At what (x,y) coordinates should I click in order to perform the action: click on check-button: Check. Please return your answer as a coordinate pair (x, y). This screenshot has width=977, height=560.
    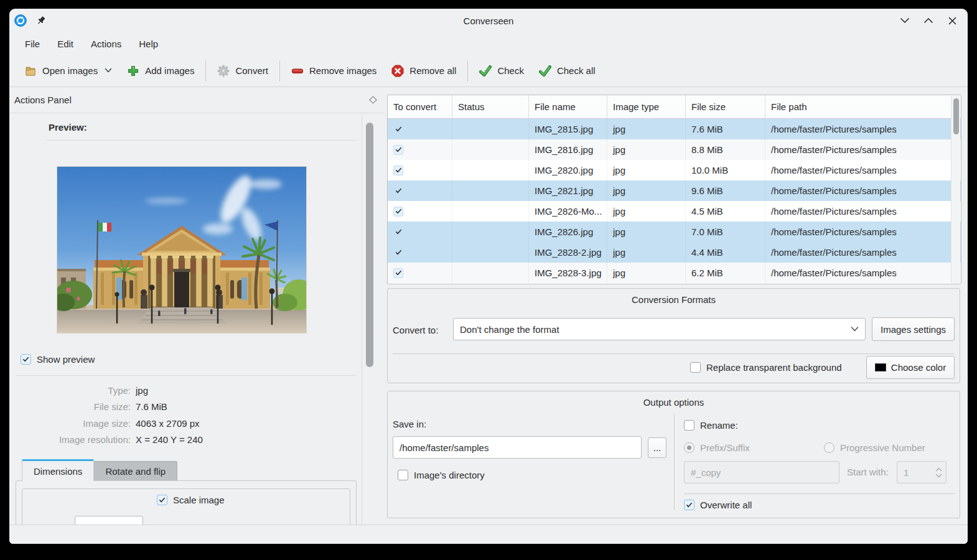
    Looking at the image, I should click on (502, 71).